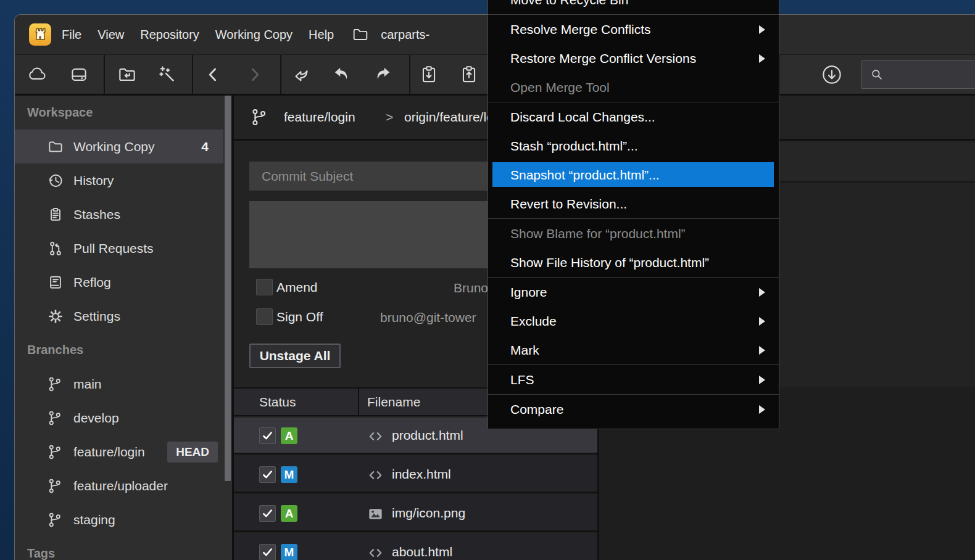  What do you see at coordinates (633, 175) in the screenshot?
I see `menu-item-snapshot-product-html: Snapshot “product.html”...` at bounding box center [633, 175].